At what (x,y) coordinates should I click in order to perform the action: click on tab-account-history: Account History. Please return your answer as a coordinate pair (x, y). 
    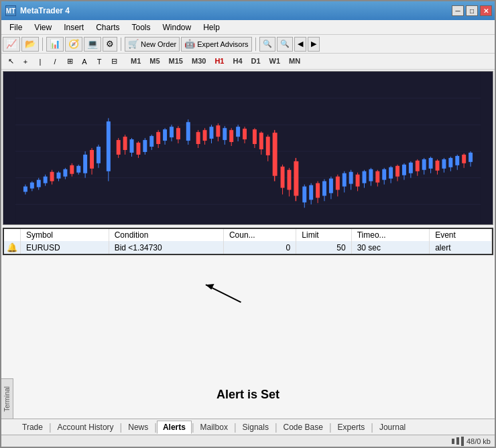
    Looking at the image, I should click on (86, 427).